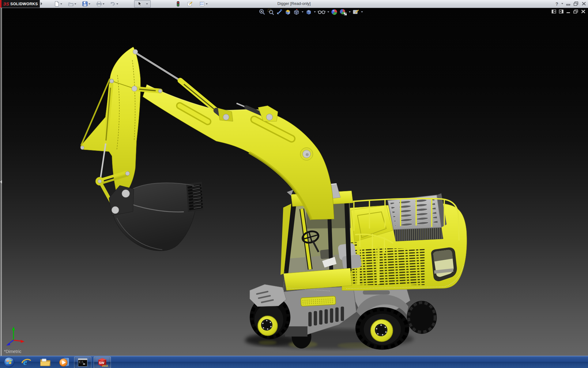 The height and width of the screenshot is (368, 588). I want to click on taskbar-command-prompt: C:\_, so click(83, 362).